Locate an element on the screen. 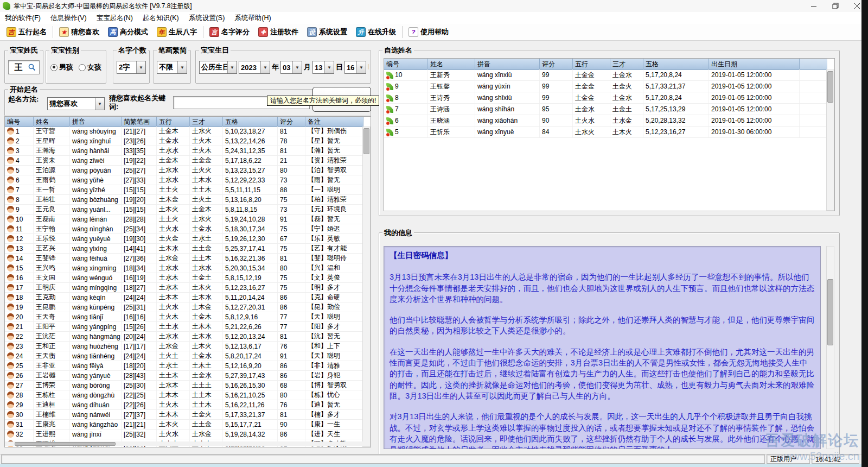 This screenshot has height=467, width=868. table-row: 11 王宁翰 wáng nìnghàn [25][34] 土火水 土金水 5,1… is located at coordinates (184, 229).